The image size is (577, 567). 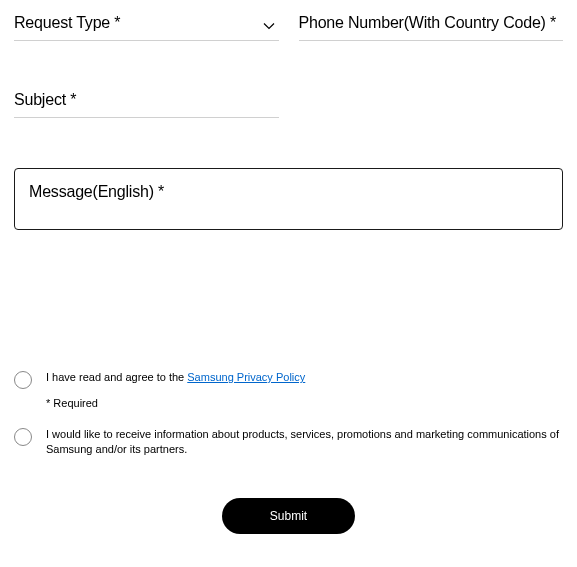 What do you see at coordinates (96, 192) in the screenshot?
I see `message-label: Message(English) *` at bounding box center [96, 192].